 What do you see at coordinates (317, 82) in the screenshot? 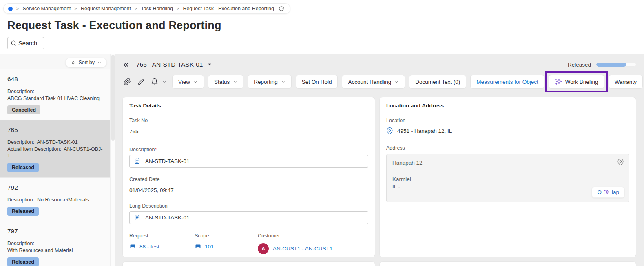
I see `set-on-hold-label: Set On Hold` at bounding box center [317, 82].